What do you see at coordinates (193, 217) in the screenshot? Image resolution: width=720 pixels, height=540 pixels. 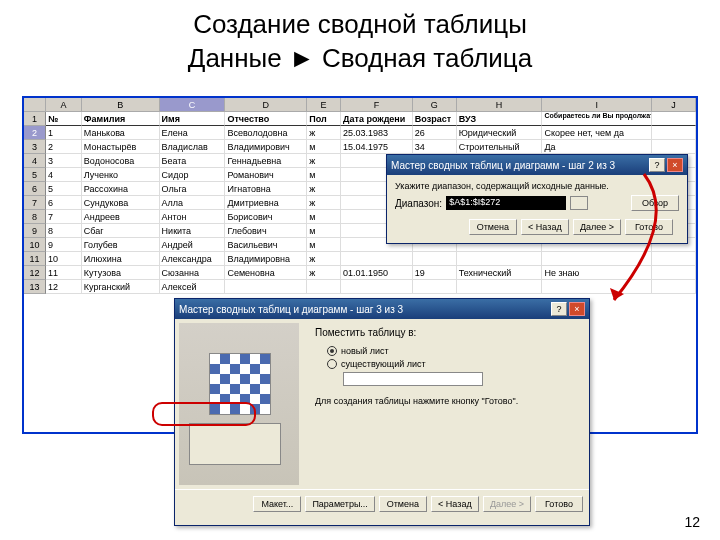 I see `cell: Антон` at bounding box center [193, 217].